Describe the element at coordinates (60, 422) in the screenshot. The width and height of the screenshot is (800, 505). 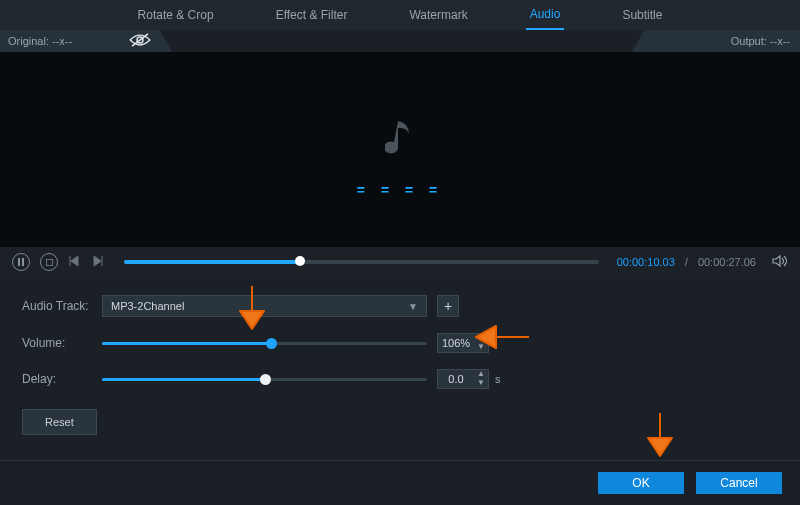
I see `reset-button: Reset` at that location.